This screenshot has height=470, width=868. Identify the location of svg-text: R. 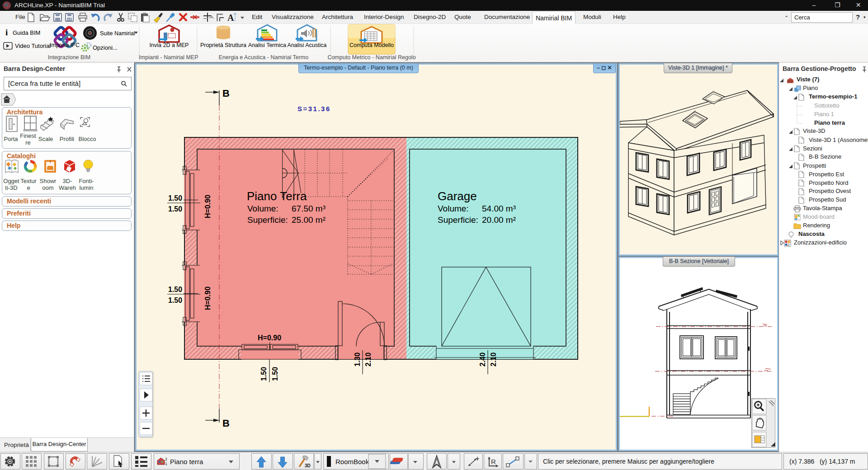
(494, 462).